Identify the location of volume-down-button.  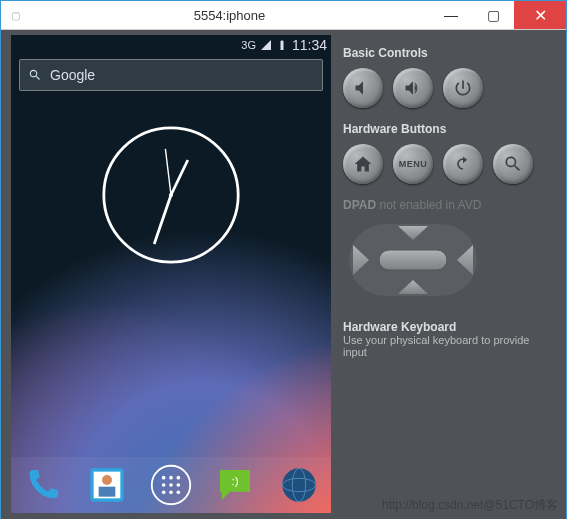
(363, 88).